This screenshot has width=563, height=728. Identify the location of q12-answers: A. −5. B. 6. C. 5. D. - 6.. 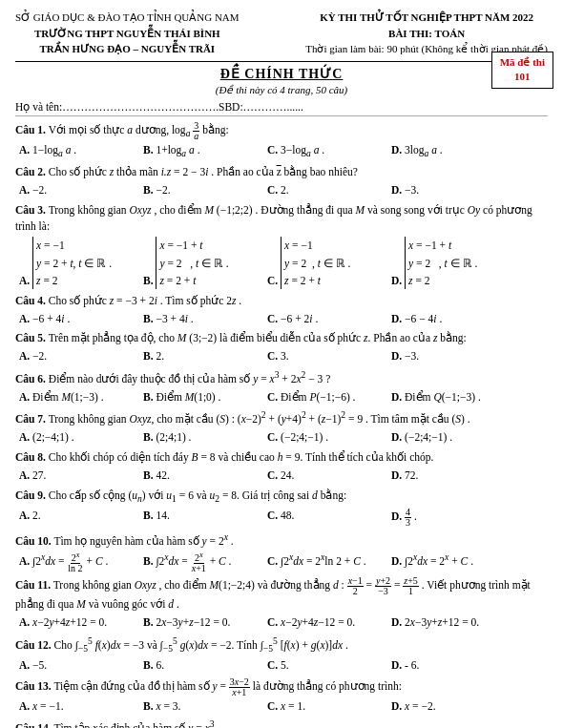
(283, 666).